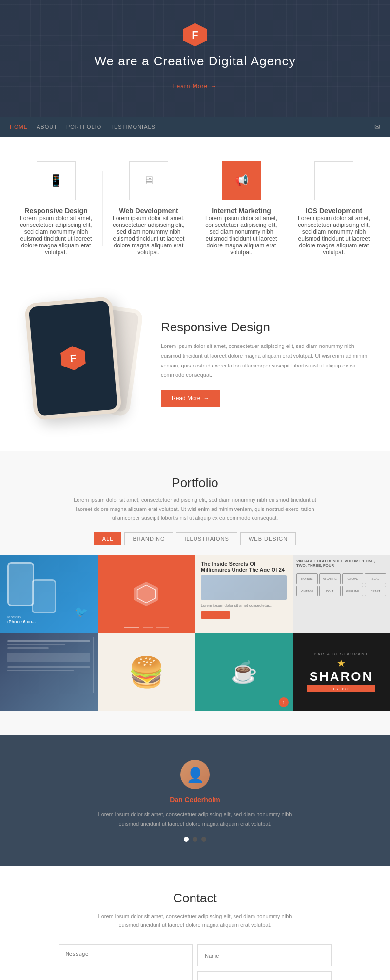 The width and height of the screenshot is (390, 980). Describe the element at coordinates (195, 800) in the screenshot. I see `testimonial-name: Dan Cederholm` at that location.